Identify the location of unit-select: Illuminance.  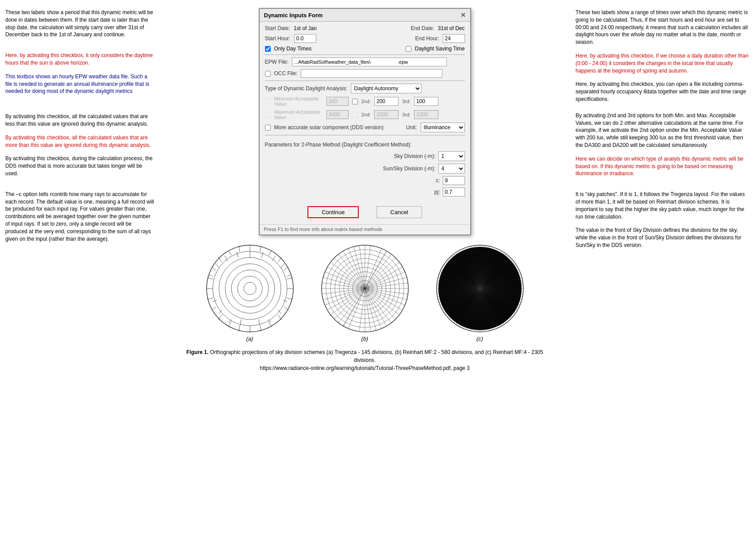
(443, 127).